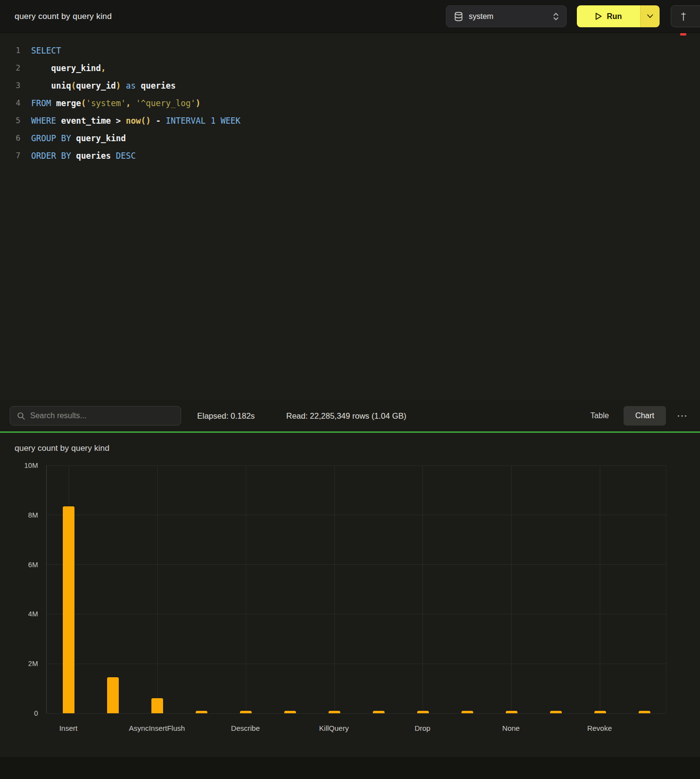 This screenshot has height=779, width=700. What do you see at coordinates (622, 416) in the screenshot?
I see `view-toggle: TableChart` at bounding box center [622, 416].